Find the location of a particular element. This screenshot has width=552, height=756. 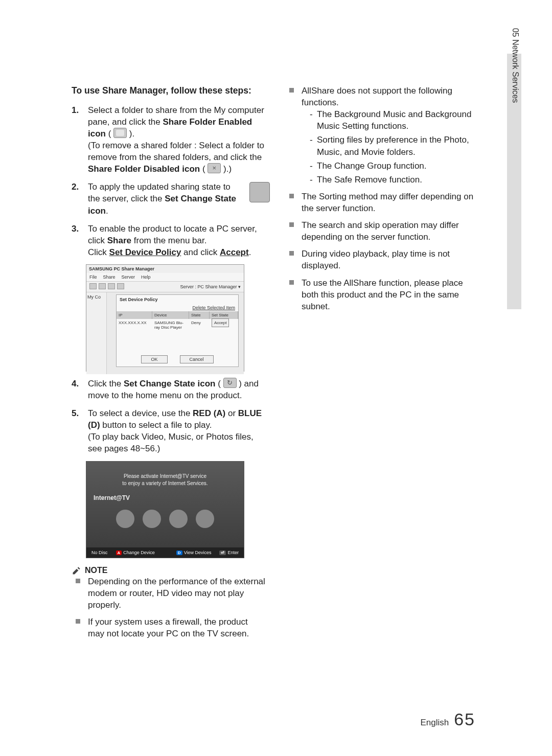

internet-tv-screenshot: Please activate Internet@TV service to e… is located at coordinates (165, 510).